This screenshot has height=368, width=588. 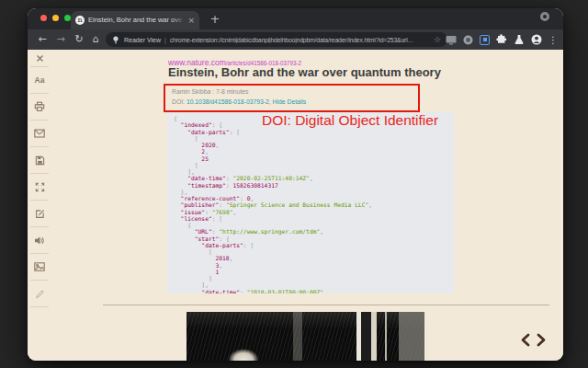 What do you see at coordinates (305, 337) in the screenshot?
I see `article-photo` at bounding box center [305, 337].